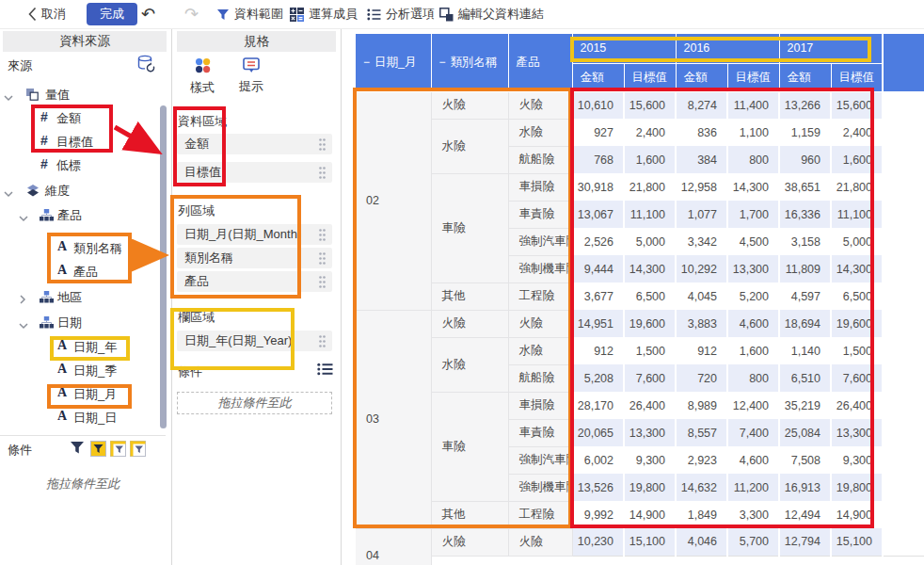 This screenshot has height=565, width=924. I want to click on field-item-維度: 維度, so click(80, 190).